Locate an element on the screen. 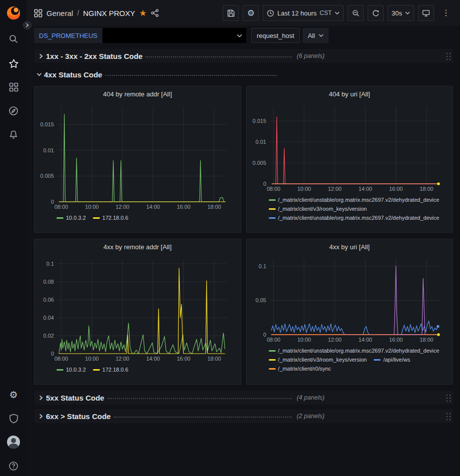  svg-text: 0.01 is located at coordinates (49, 150).